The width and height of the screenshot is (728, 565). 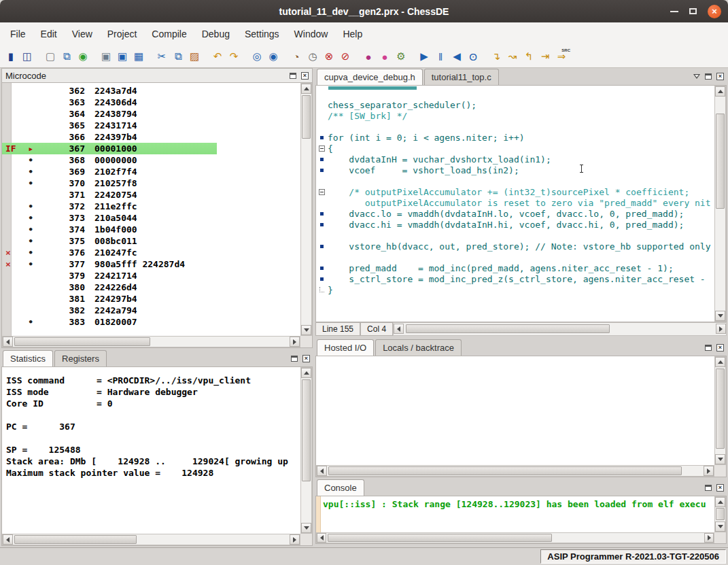 I want to click on reload-file-icon: ◉, so click(x=83, y=56).